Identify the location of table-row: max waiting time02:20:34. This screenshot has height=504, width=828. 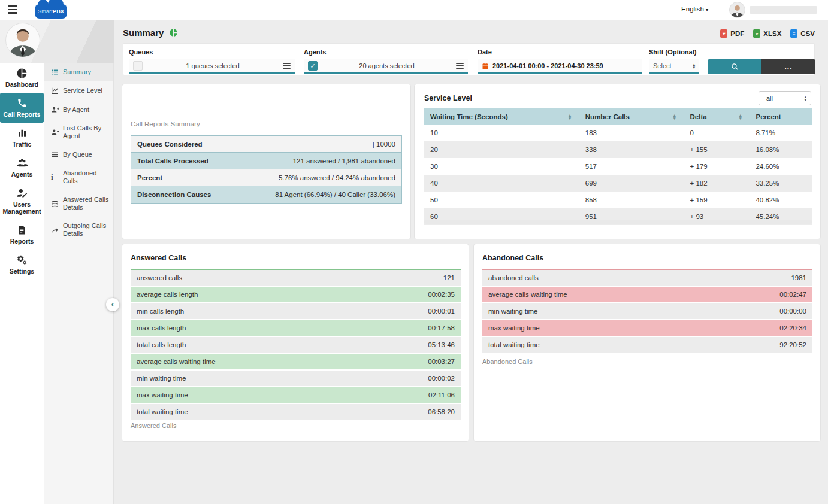
(647, 328).